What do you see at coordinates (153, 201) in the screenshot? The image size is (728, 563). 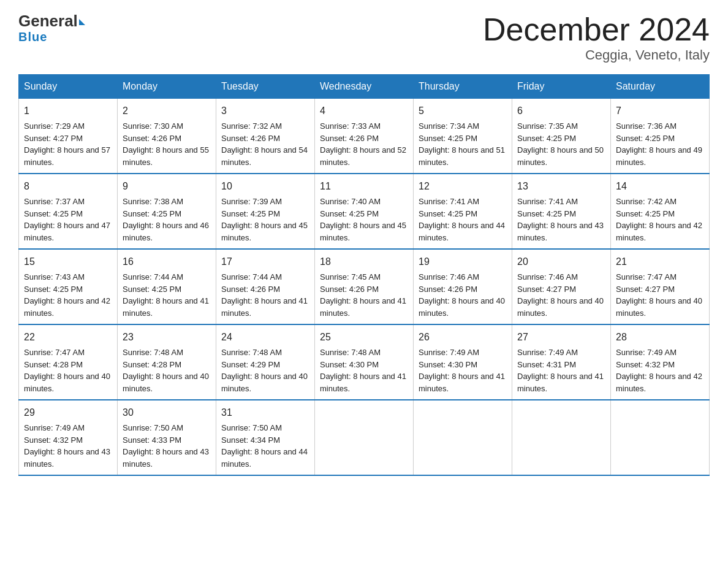 I see `sunrise-text: Sunrise: 7:38 AM` at bounding box center [153, 201].